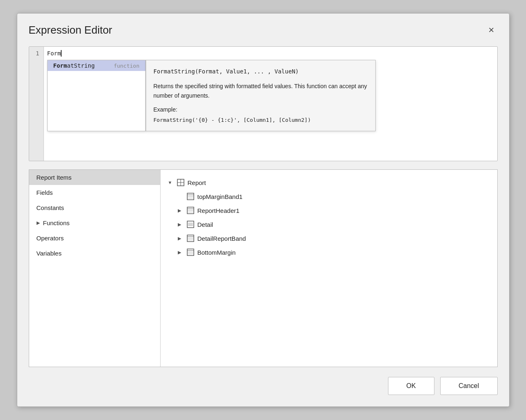 The height and width of the screenshot is (420, 526). I want to click on sidebar-item-operators: Operators, so click(94, 238).